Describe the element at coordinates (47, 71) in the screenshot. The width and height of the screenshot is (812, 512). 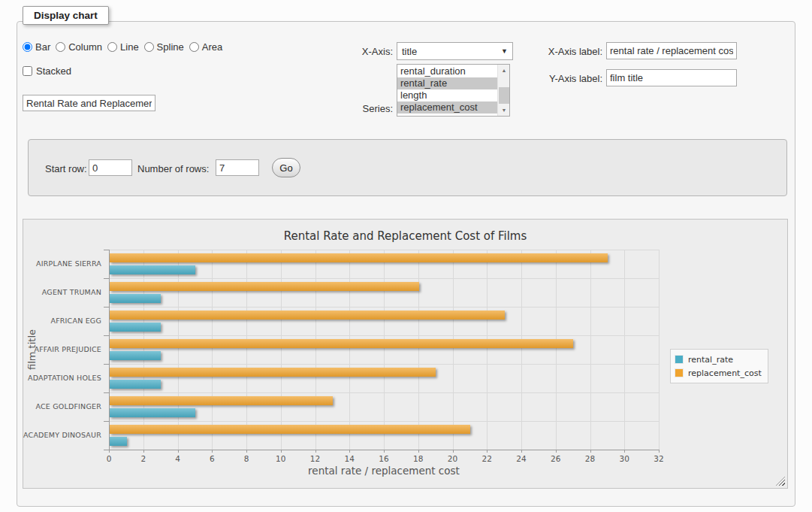
I see `stacked-row: Stacked` at that location.